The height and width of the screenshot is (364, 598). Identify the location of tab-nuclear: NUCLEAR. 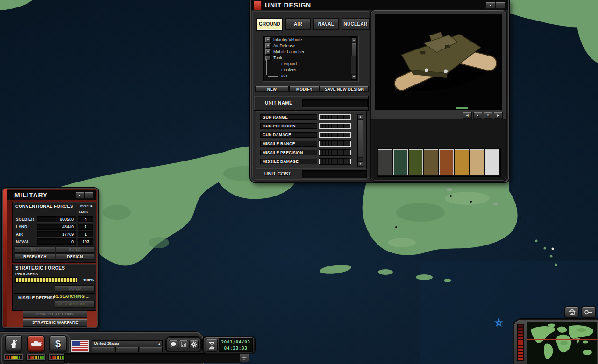
(356, 24).